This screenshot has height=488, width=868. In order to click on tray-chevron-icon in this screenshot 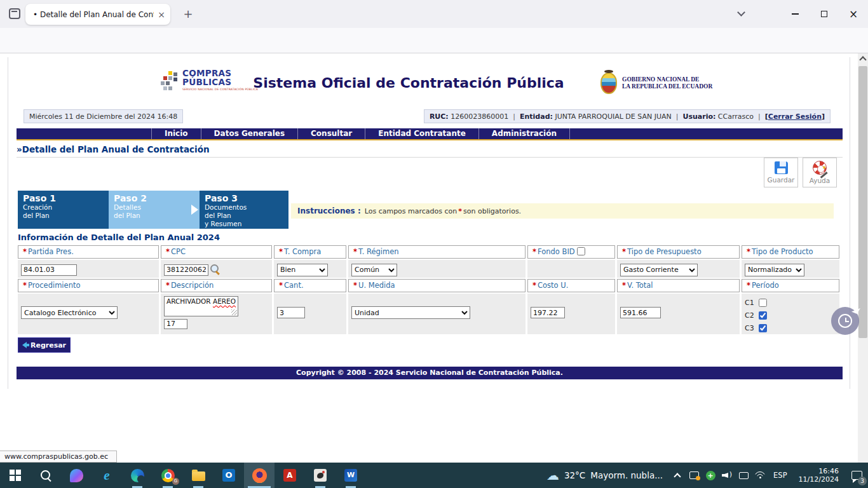, I will do `click(677, 475)`.